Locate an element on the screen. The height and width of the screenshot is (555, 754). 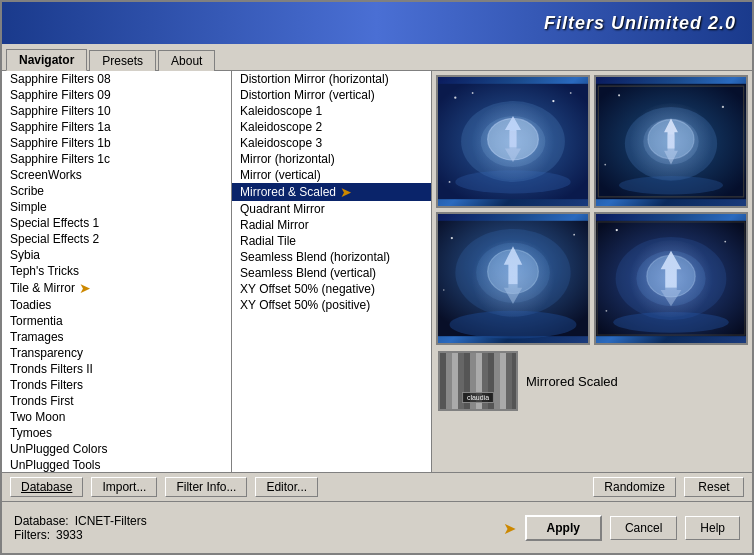
tab-navigator: Navigator is located at coordinates (46, 60).